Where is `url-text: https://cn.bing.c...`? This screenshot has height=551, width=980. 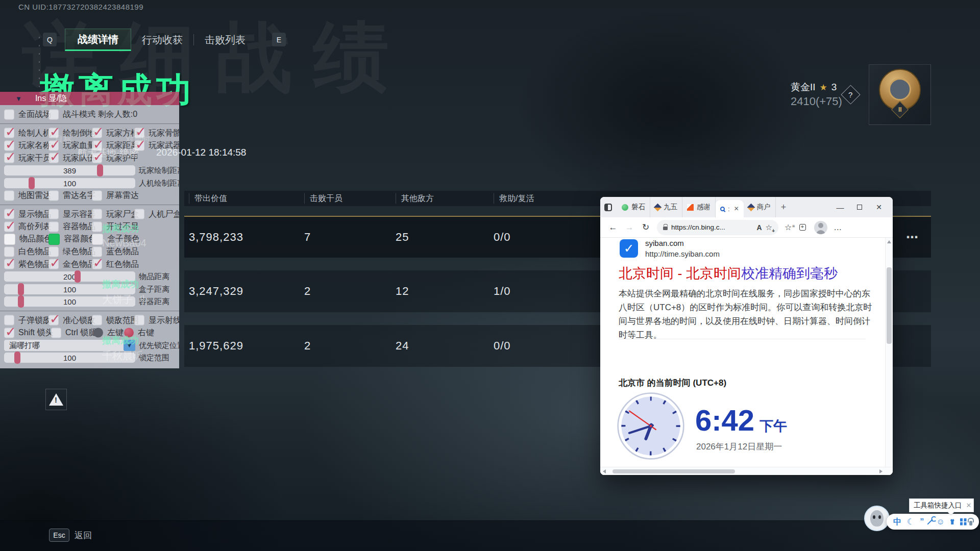 url-text: https://cn.bing.c... is located at coordinates (712, 228).